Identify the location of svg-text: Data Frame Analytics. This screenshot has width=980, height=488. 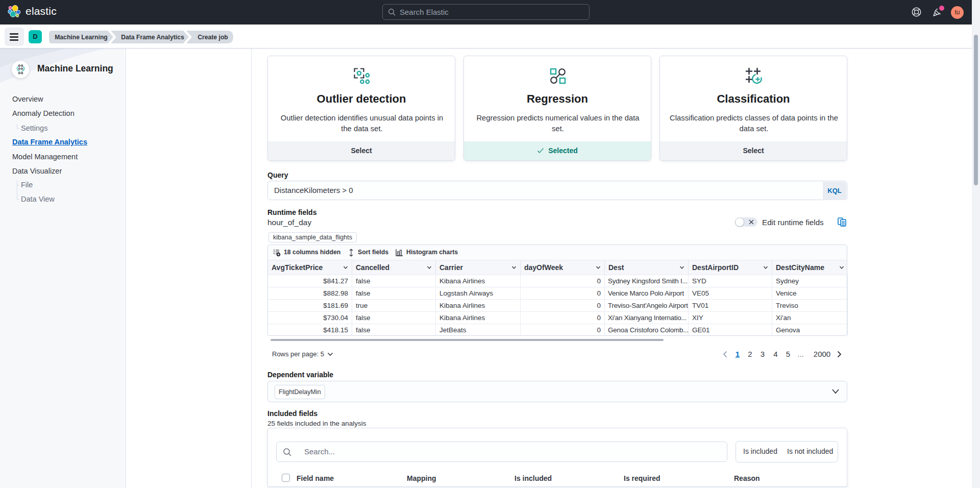
(153, 37).